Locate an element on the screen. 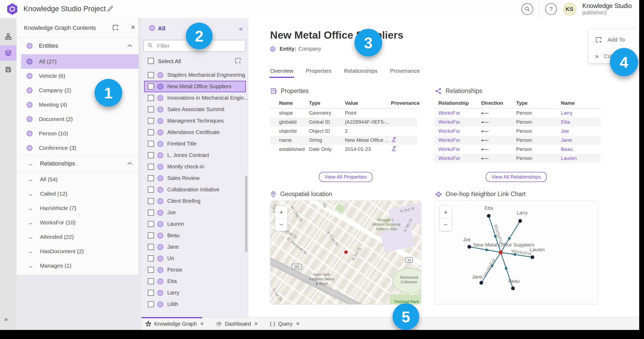 This screenshot has height=339, width=644. list-item: Etta is located at coordinates (195, 281).